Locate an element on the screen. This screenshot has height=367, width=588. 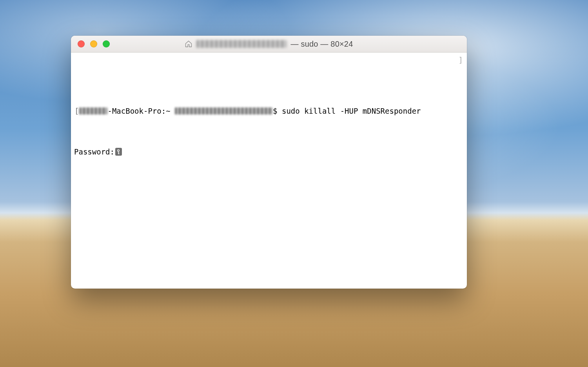
zoom-button is located at coordinates (106, 44).